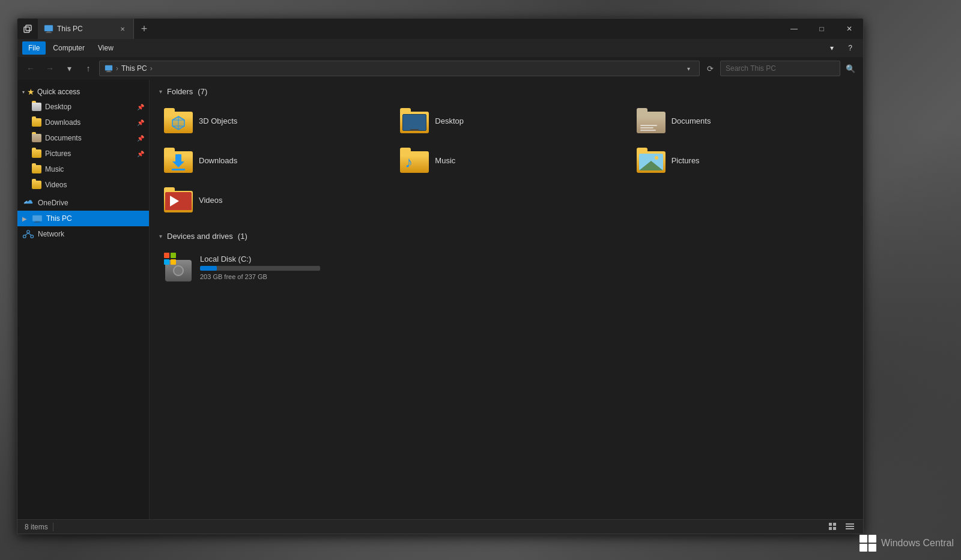 The width and height of the screenshot is (961, 560). What do you see at coordinates (54, 169) in the screenshot?
I see `sidebar-music-label: Music` at bounding box center [54, 169].